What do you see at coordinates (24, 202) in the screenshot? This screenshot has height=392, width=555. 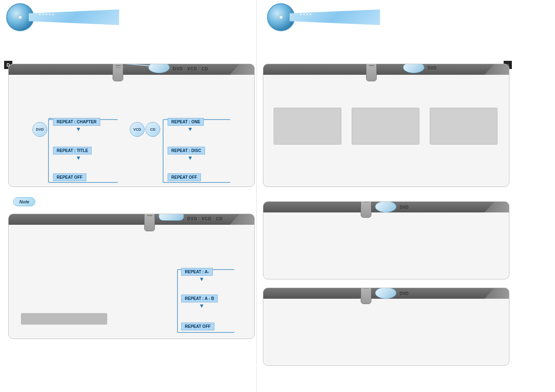 I see `note-bubble: Note` at bounding box center [24, 202].